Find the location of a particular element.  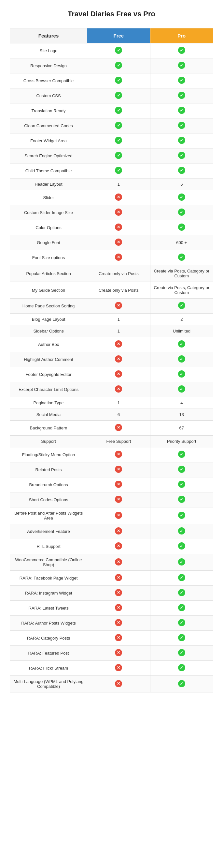

feature-cell: WooCommerce Compatible (Online Shop) is located at coordinates (48, 562).